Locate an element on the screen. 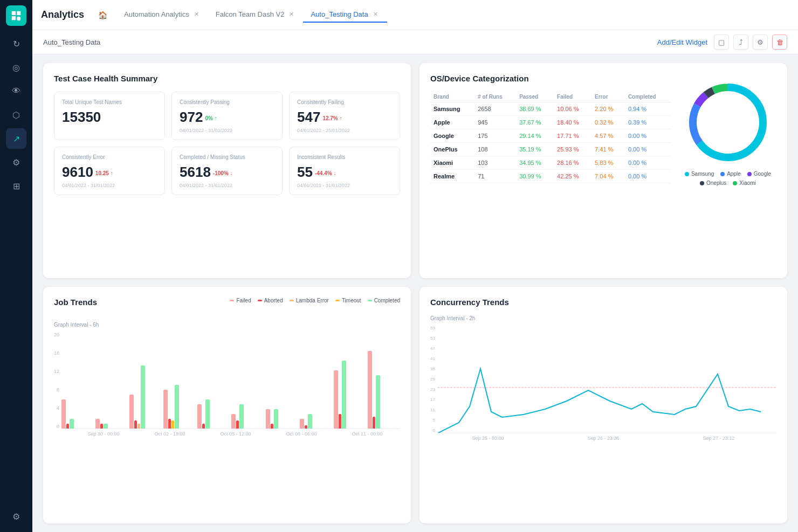 The height and width of the screenshot is (532, 798). legend-dot-google is located at coordinates (749, 174).